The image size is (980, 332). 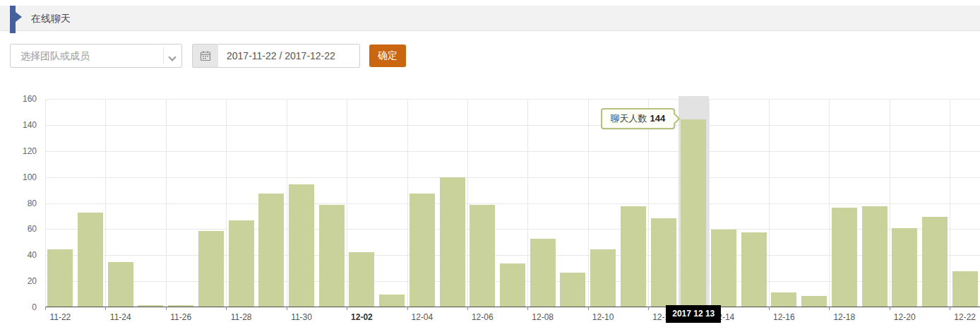 I want to click on x-axis-tick-label: 11-24, so click(x=121, y=317).